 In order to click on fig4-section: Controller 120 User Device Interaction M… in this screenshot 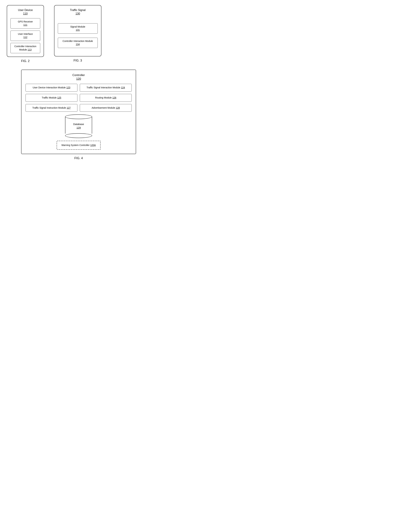, I will do `click(79, 115)`.